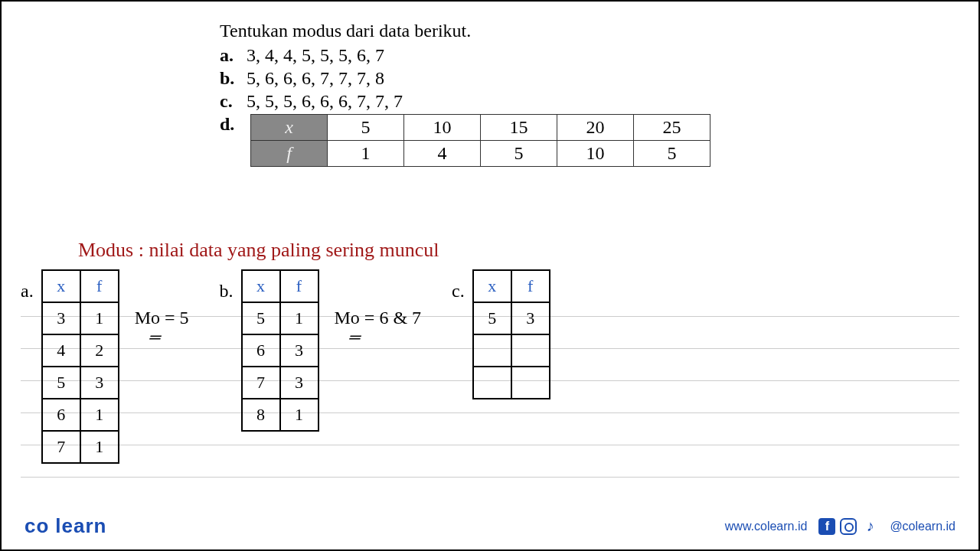  I want to click on question-item-d: d. x 5 10 15 20 25 f 1 4 5 10 5, so click(580, 141).